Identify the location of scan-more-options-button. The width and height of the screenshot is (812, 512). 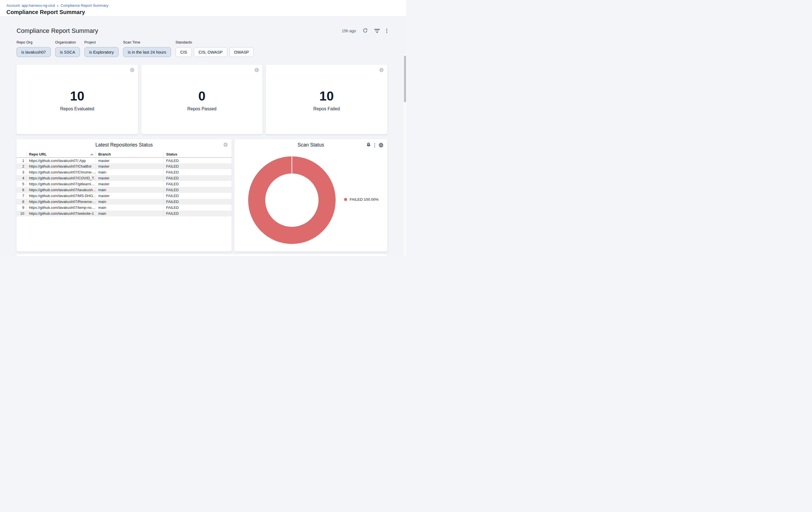
(375, 145).